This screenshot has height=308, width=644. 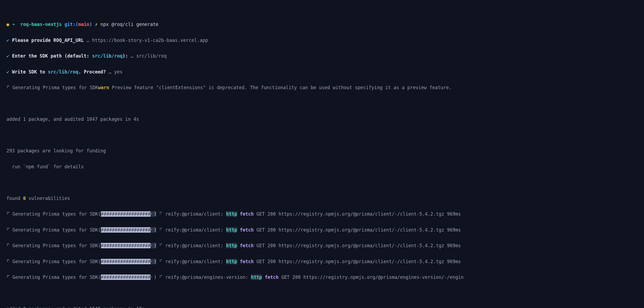 I want to click on generating-warn-line: ⠋ Generating Prisma types for SDKwarn Pr…, so click(x=325, y=88).